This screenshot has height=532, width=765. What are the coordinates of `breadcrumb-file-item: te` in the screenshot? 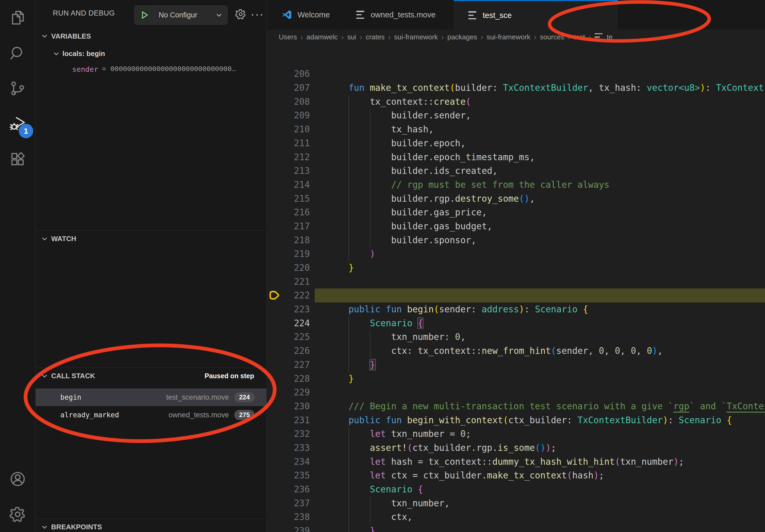 It's located at (604, 37).